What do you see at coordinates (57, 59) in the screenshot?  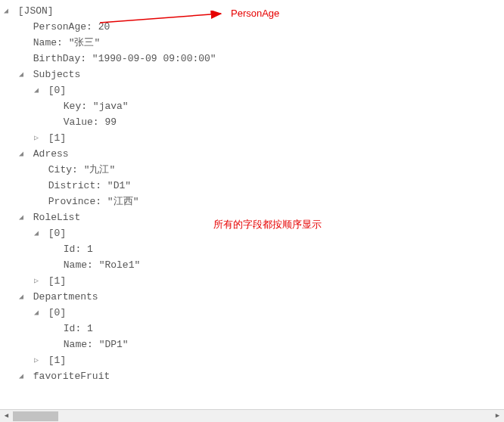 I see `key: BirthDay` at bounding box center [57, 59].